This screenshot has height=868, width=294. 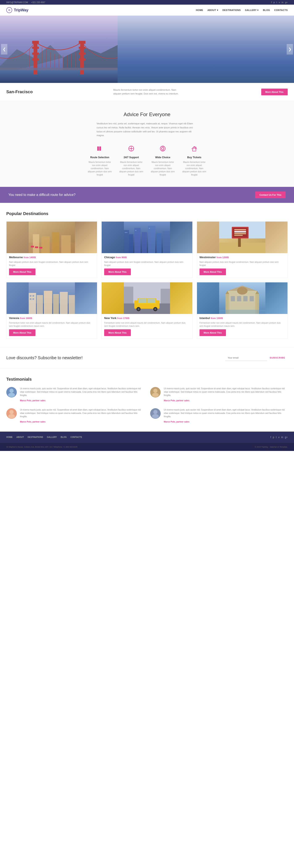 I want to click on route-icon, so click(x=100, y=149).